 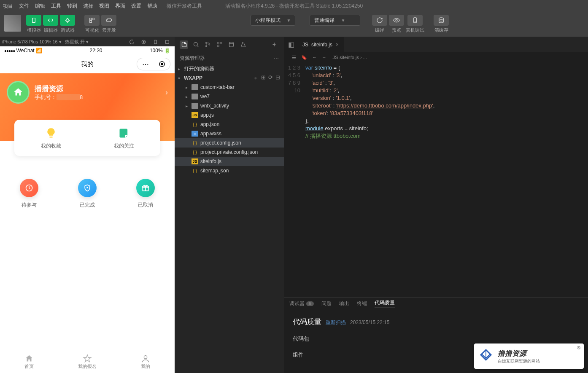 I want to click on rotate-icon, so click(x=132, y=42).